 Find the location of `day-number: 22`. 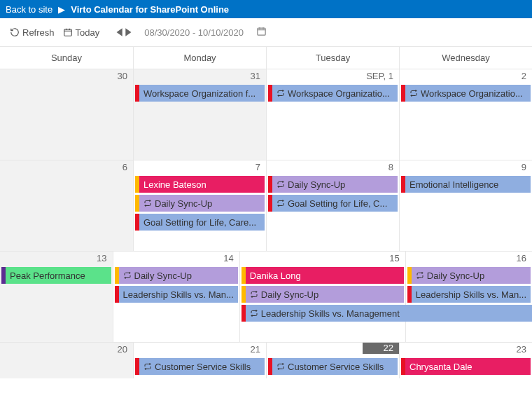

day-number: 22 is located at coordinates (381, 348).